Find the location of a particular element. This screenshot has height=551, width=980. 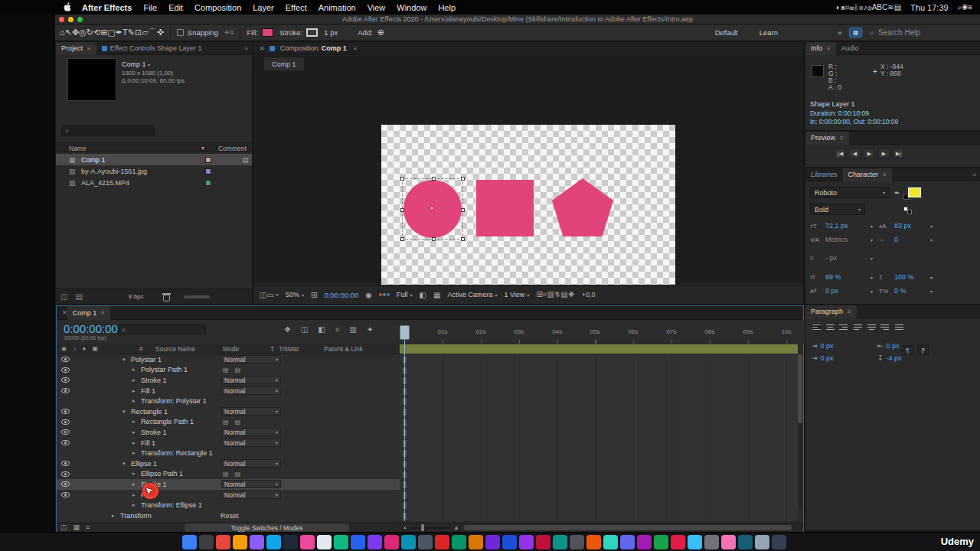

column-parent-link: Parent & Link is located at coordinates (343, 349).